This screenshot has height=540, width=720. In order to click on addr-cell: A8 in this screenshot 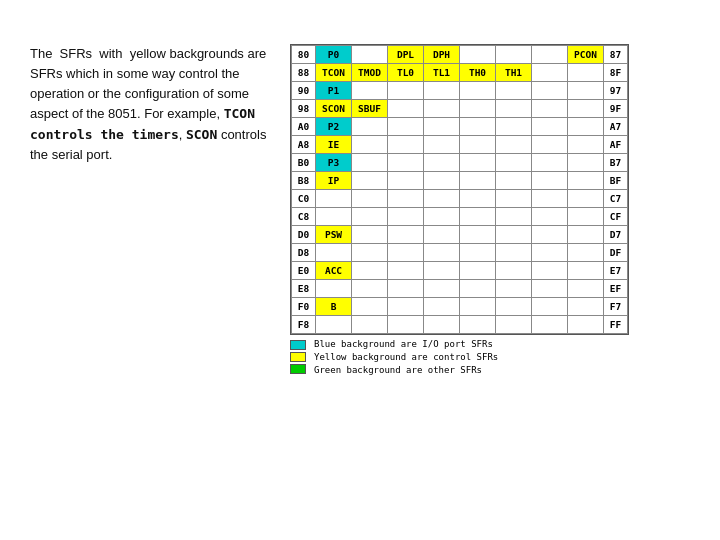, I will do `click(304, 145)`.